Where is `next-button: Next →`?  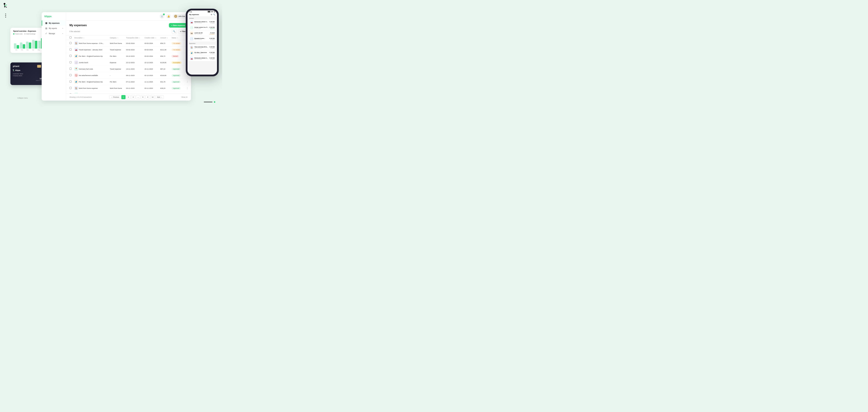 next-button: Next → is located at coordinates (160, 97).